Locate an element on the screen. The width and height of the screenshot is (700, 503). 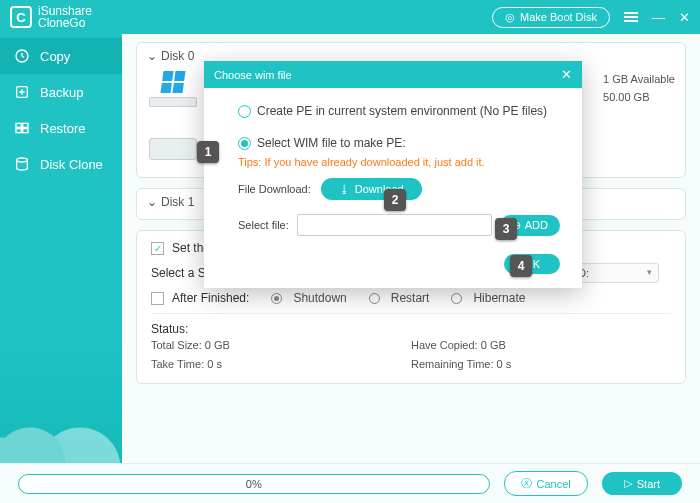
disk0-meta: 1 GB Available 50.00 GB is located at coordinates (639, 88).